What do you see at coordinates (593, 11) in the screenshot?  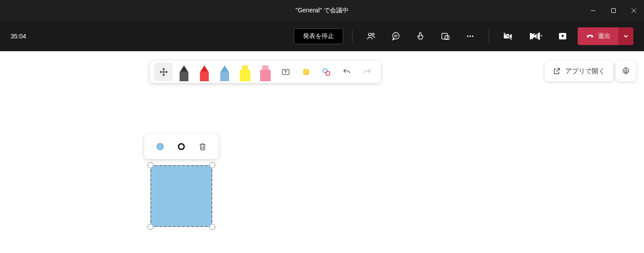 I see `minimize-button` at bounding box center [593, 11].